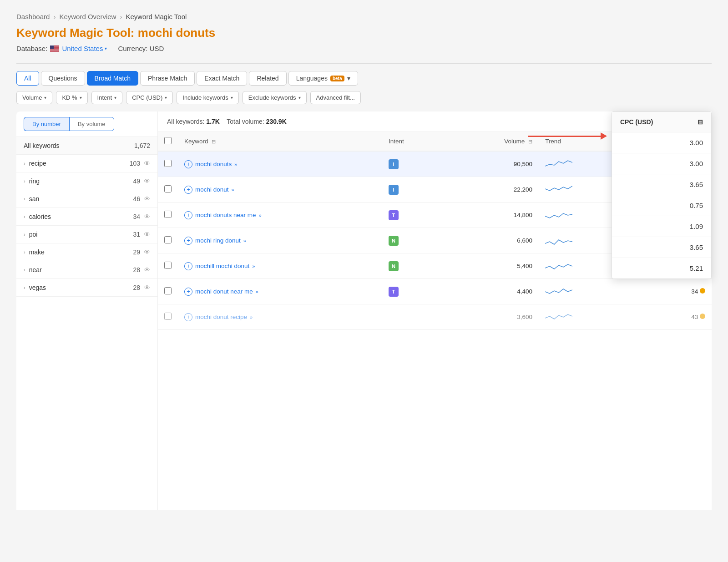  Describe the element at coordinates (168, 141) in the screenshot. I see `select-all-checkbox` at that location.